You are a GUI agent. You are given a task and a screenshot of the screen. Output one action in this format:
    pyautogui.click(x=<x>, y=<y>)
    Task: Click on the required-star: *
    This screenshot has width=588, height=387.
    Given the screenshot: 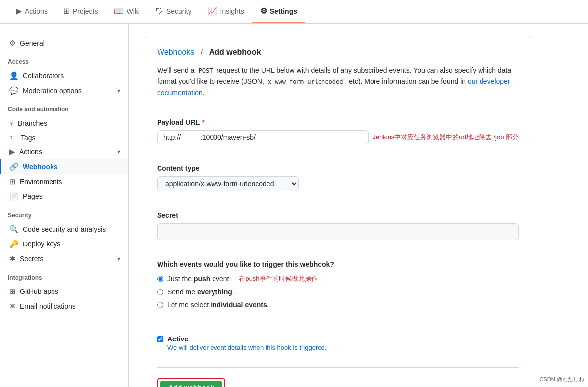 What is the action you would take?
    pyautogui.click(x=203, y=122)
    